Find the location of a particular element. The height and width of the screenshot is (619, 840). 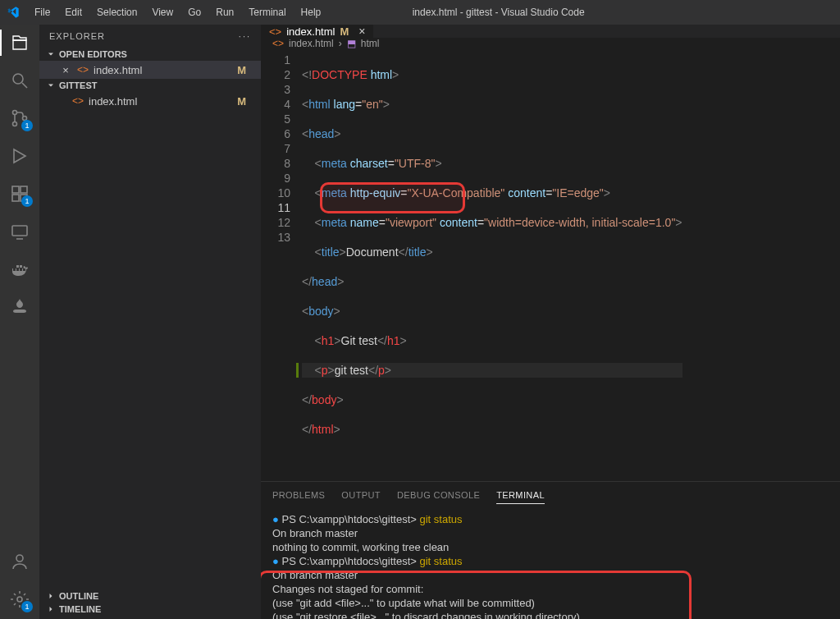

explorer-title: EXPLORER is located at coordinates (77, 36).